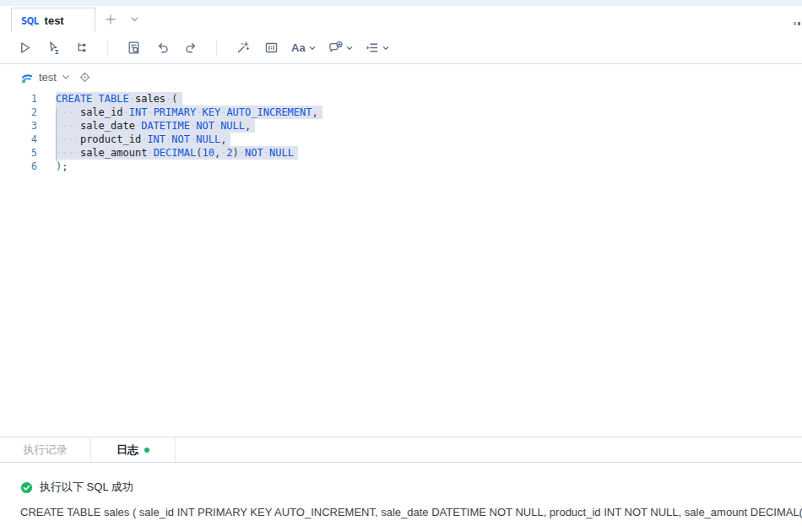 This screenshot has height=532, width=802. What do you see at coordinates (53, 20) in the screenshot?
I see `tab-sql-test: SQL test` at bounding box center [53, 20].